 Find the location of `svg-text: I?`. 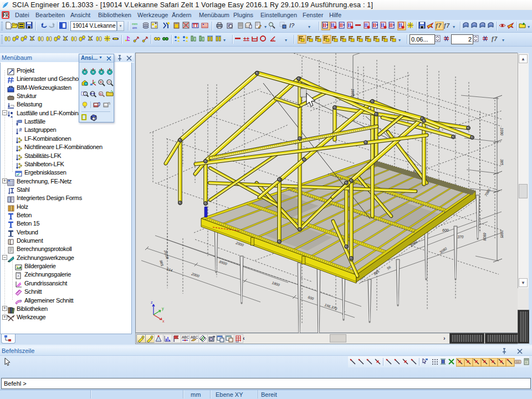

svg-text: I? is located at coordinates (292, 25).